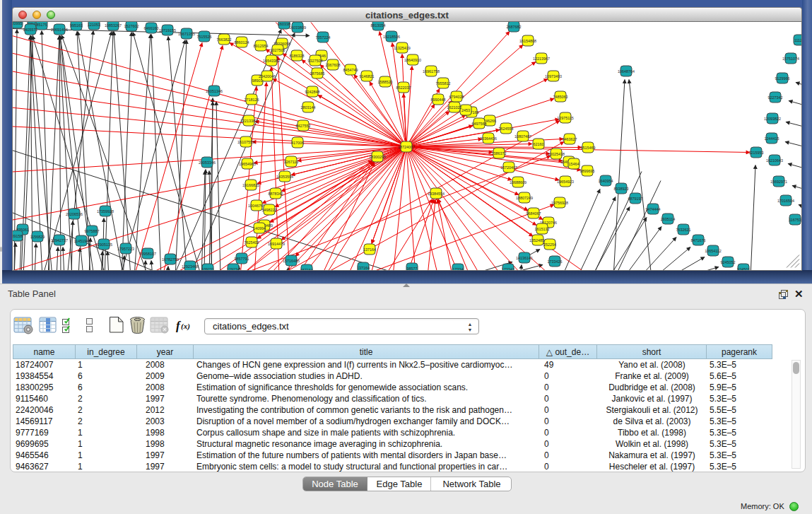 This screenshot has width=812, height=514. What do you see at coordinates (798, 40) in the screenshot?
I see `svg-text: 11125` at bounding box center [798, 40].